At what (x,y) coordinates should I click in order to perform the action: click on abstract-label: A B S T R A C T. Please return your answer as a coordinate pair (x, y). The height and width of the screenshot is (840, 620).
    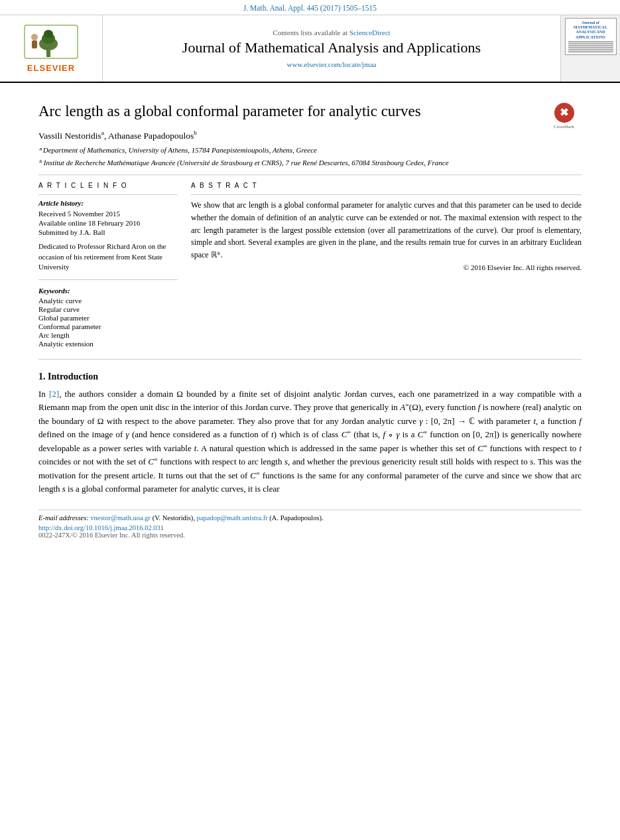
    Looking at the image, I should click on (386, 186).